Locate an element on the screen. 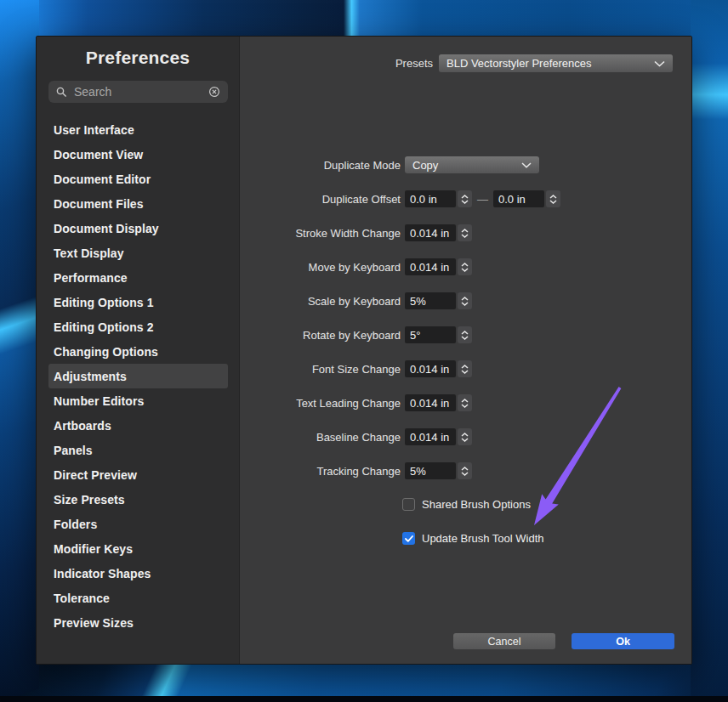 The height and width of the screenshot is (702, 728). wallpaper-left-band is located at coordinates (20, 351).